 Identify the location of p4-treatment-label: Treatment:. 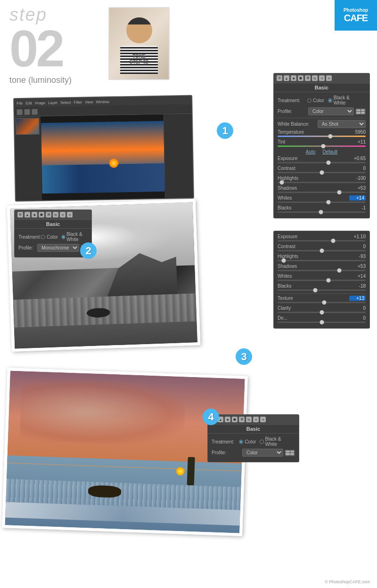
(225, 442).